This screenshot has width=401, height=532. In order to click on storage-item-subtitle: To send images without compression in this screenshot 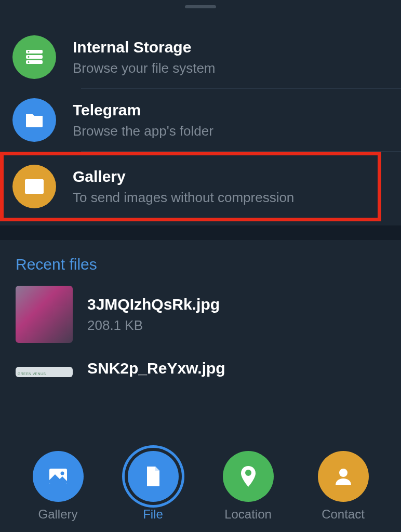, I will do `click(221, 197)`.